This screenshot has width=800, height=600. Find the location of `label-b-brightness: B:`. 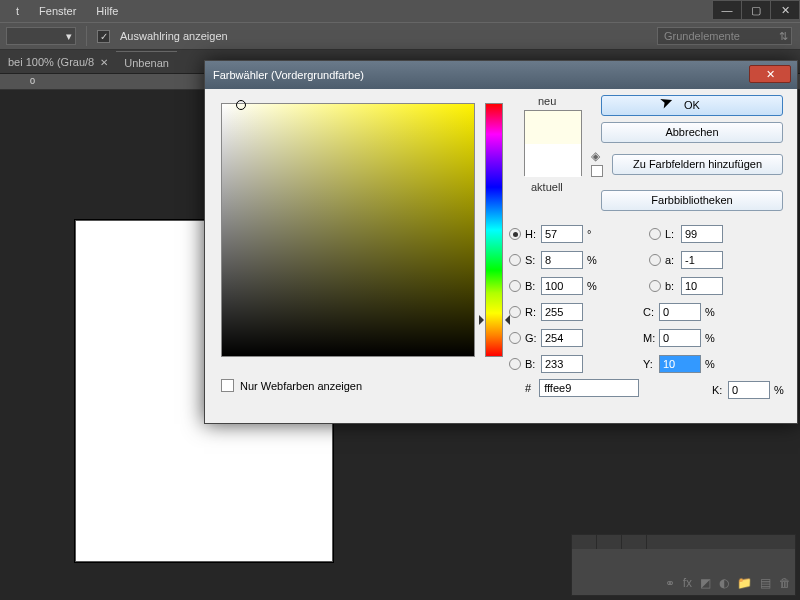

label-b-brightness: B: is located at coordinates (533, 286).